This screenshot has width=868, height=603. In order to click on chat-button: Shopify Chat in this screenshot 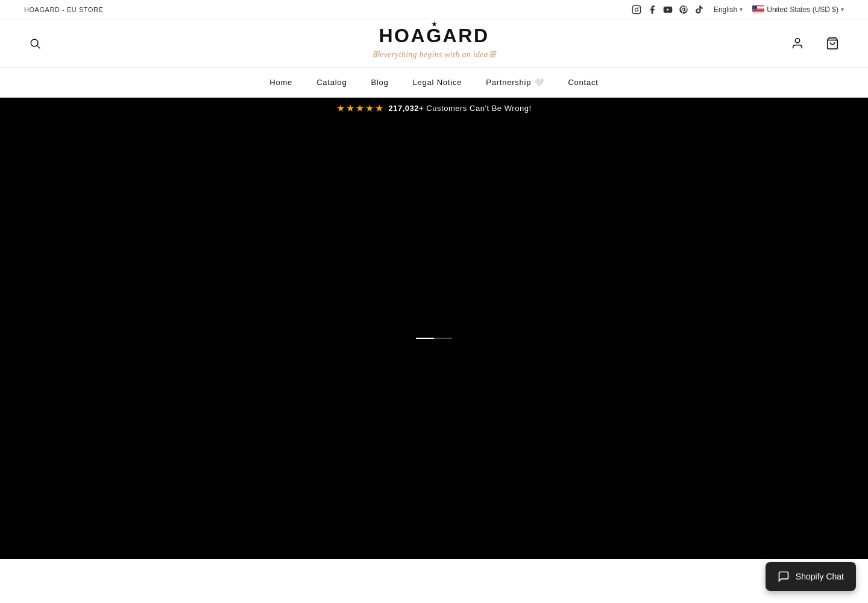, I will do `click(811, 576)`.